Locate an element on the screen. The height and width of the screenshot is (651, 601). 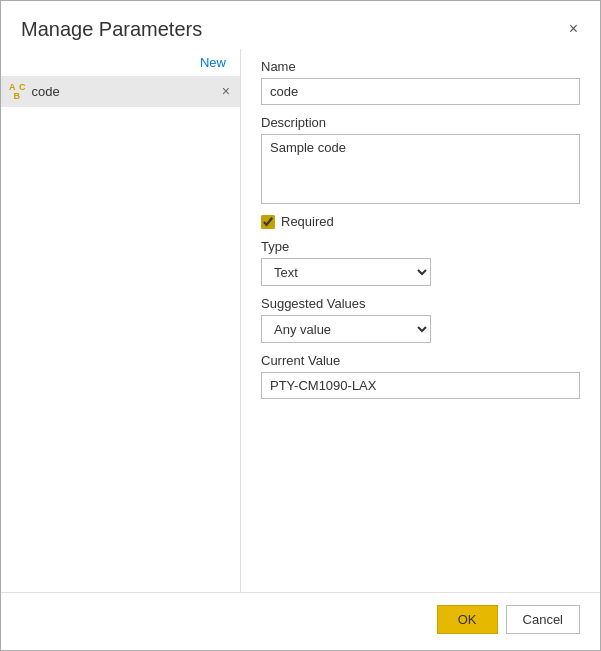
name-label: Name is located at coordinates (420, 66).